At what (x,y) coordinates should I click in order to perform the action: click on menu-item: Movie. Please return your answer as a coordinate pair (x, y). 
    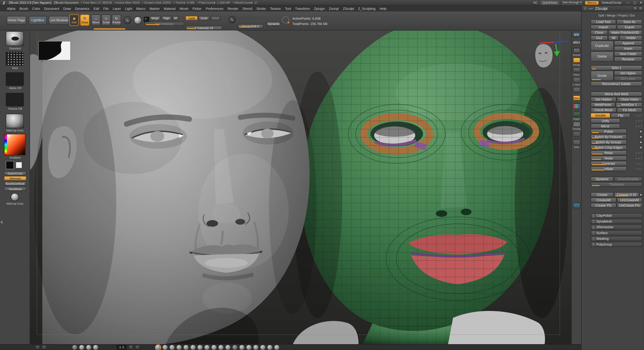
    Looking at the image, I should click on (184, 8).